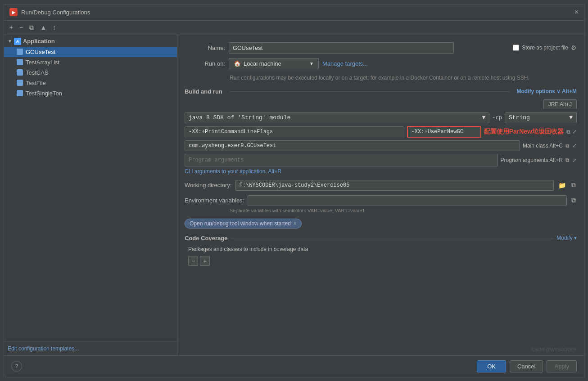 This screenshot has width=588, height=381. What do you see at coordinates (407, 201) in the screenshot?
I see `env-vars-input` at bounding box center [407, 201].